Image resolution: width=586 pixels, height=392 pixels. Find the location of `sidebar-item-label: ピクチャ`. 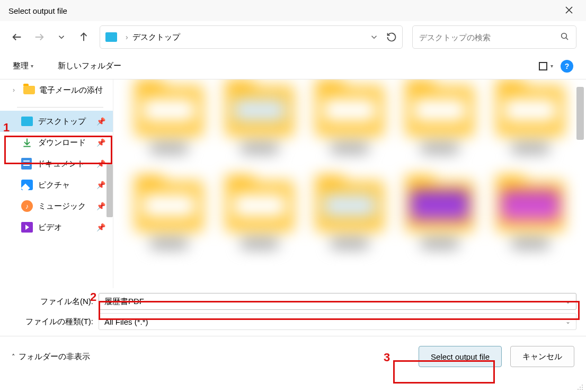

sidebar-item-label: ピクチャ is located at coordinates (54, 185).